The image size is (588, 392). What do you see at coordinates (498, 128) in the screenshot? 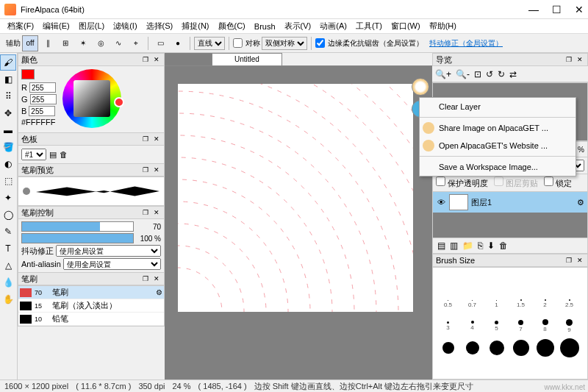
I see `ctx-share-alpacaget: Share Image on AlpacaGET ...` at bounding box center [498, 128].